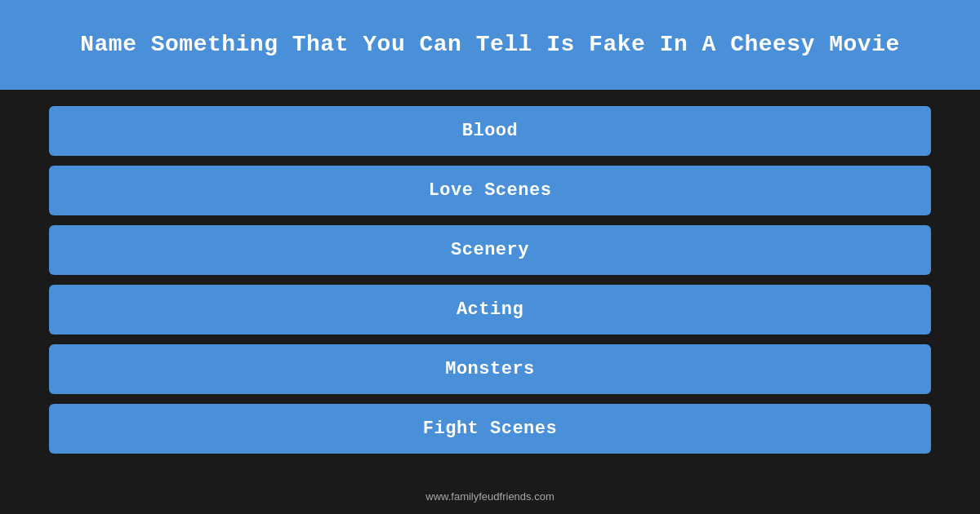 This screenshot has width=980, height=514. I want to click on answer-label-3: Scenery, so click(490, 250).